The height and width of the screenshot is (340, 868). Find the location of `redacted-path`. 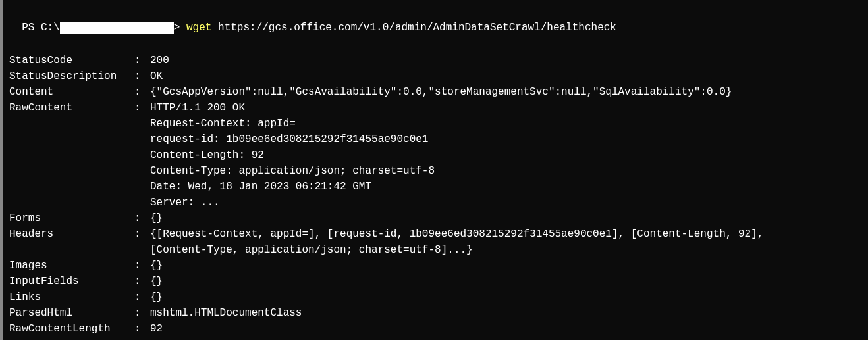

redacted-path is located at coordinates (117, 28).